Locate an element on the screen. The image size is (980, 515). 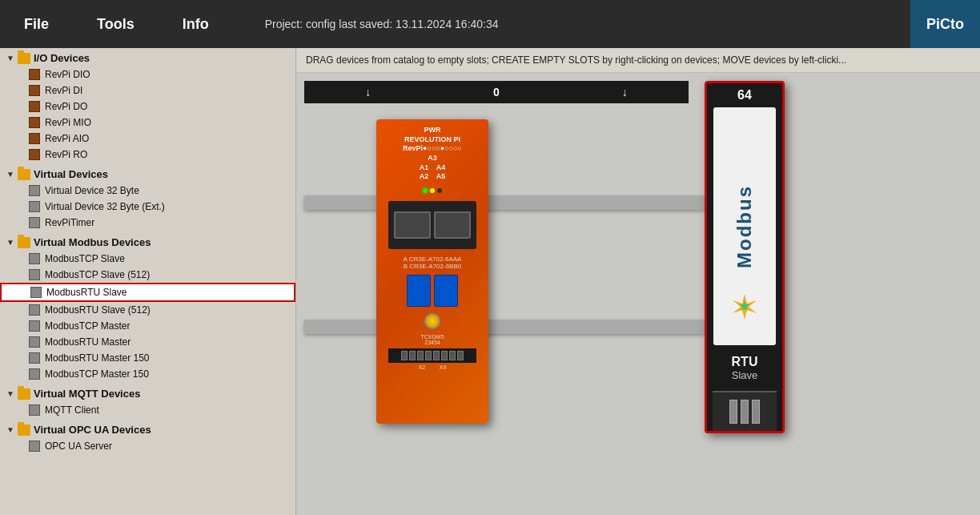
terminal-row is located at coordinates (432, 356).